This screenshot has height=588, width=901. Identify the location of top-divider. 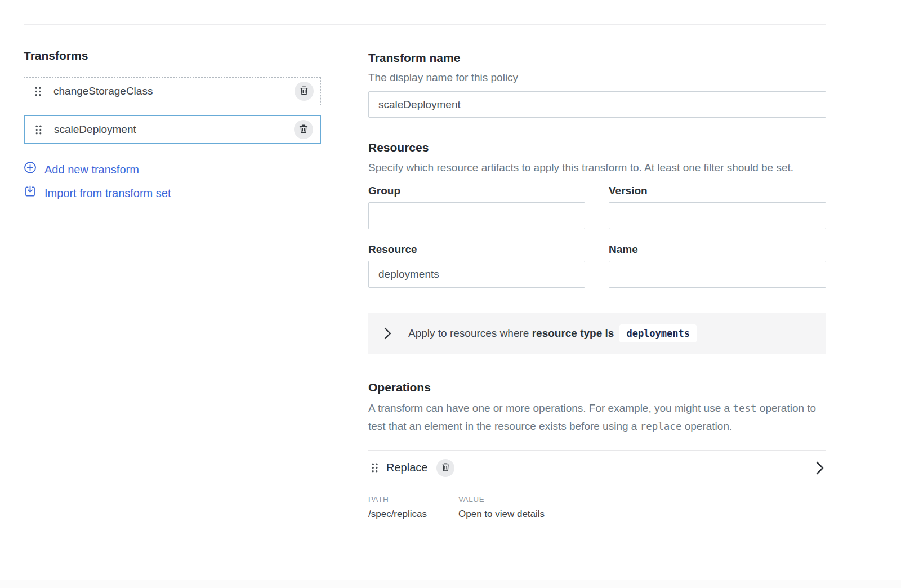
(425, 24).